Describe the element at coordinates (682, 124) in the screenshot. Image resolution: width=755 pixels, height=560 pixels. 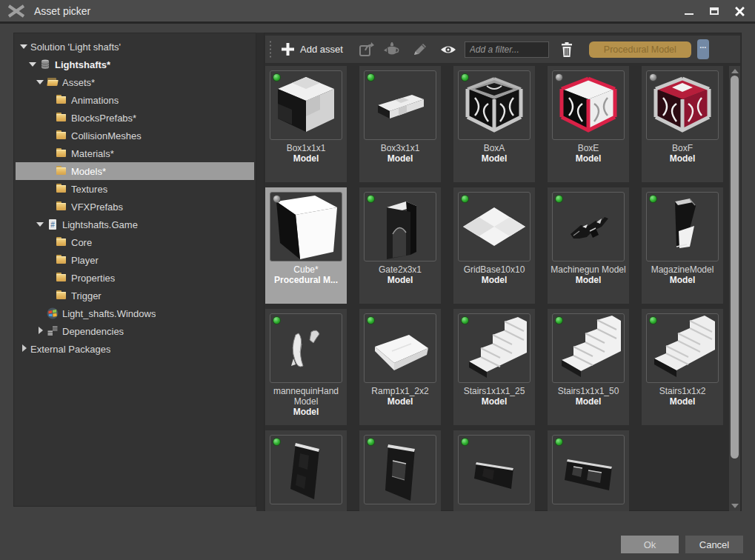
I see `asset-tile-boxf: BoxF Model` at that location.